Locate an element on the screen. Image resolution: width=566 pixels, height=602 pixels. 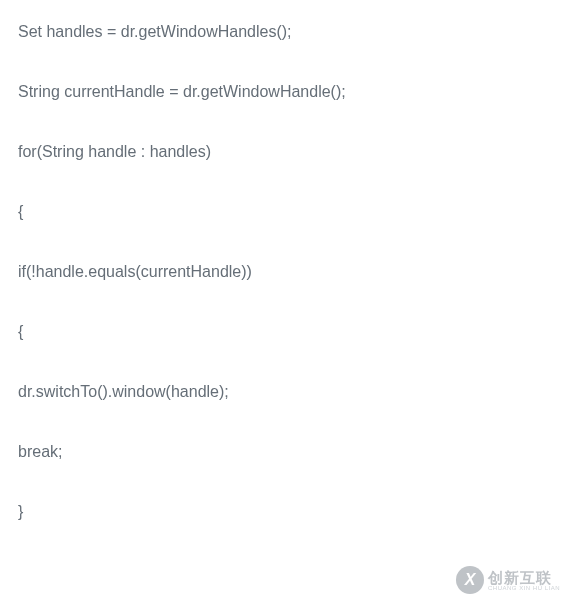
code-line: String currentHandle = dr.getWindowHandl… is located at coordinates (283, 92).